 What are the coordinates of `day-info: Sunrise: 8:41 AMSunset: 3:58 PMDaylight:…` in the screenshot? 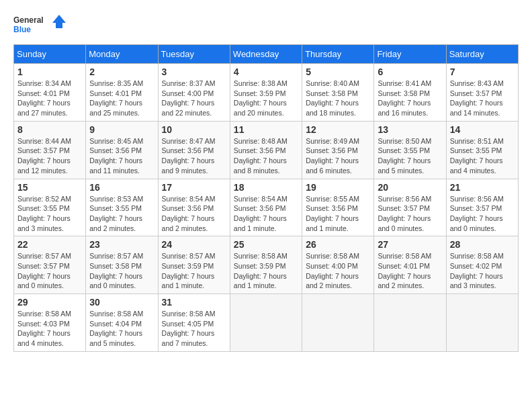 It's located at (410, 98).